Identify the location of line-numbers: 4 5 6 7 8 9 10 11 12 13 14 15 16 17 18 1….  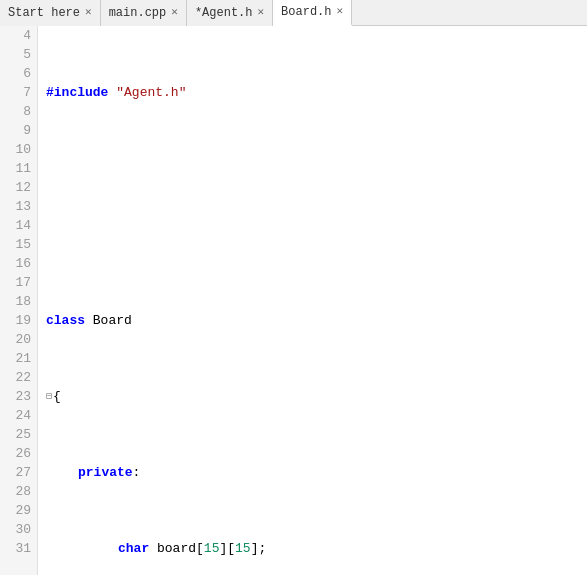
(19, 300).